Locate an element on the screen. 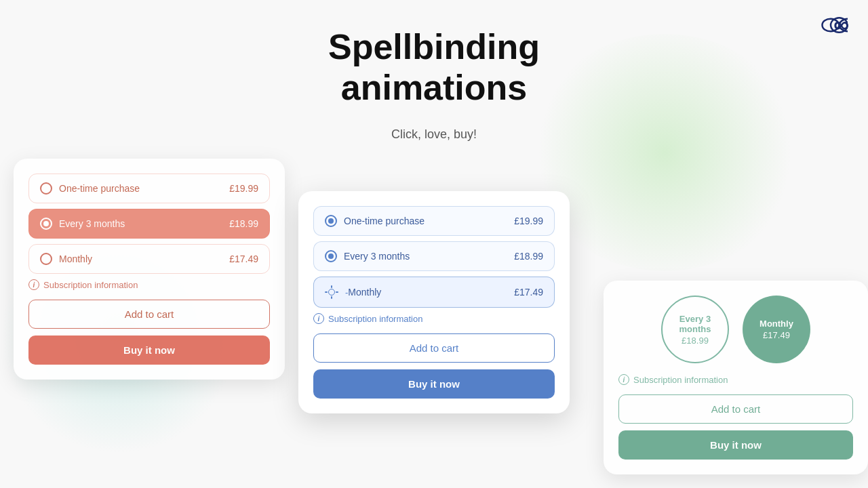  circle-label-monthly: Monthly is located at coordinates (776, 324).